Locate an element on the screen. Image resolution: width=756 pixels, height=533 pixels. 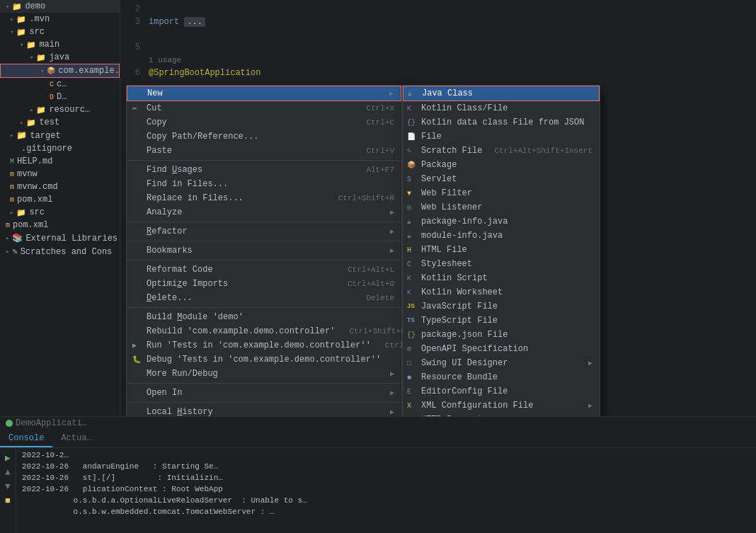
sidebar-item-pomxml: m pom.xml is located at coordinates (59, 200).